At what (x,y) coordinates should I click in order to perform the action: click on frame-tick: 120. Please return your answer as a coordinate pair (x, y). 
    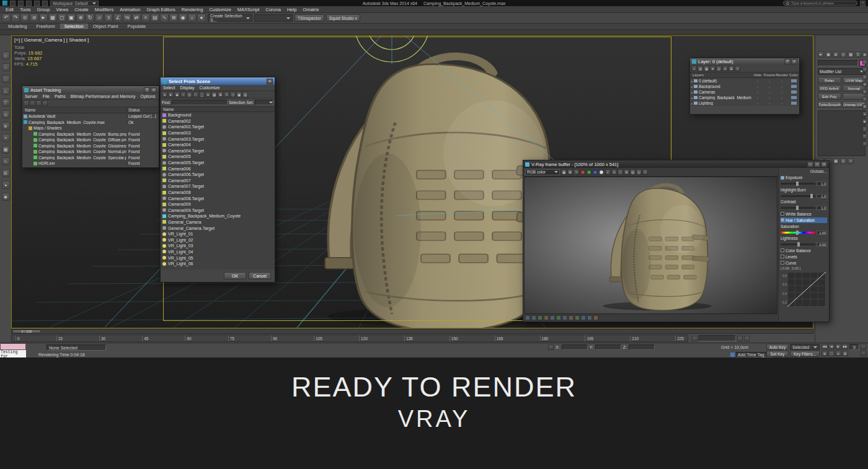
    Looking at the image, I should click on (363, 338).